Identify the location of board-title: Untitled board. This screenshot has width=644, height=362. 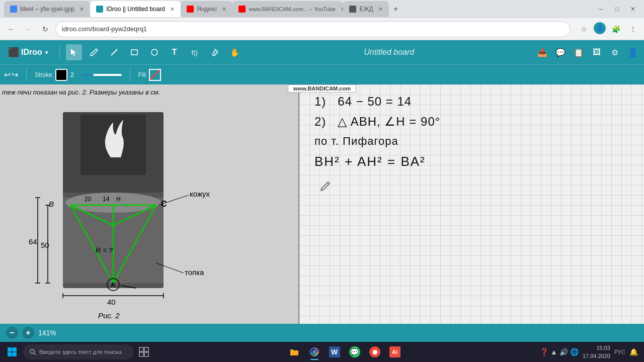
(389, 52).